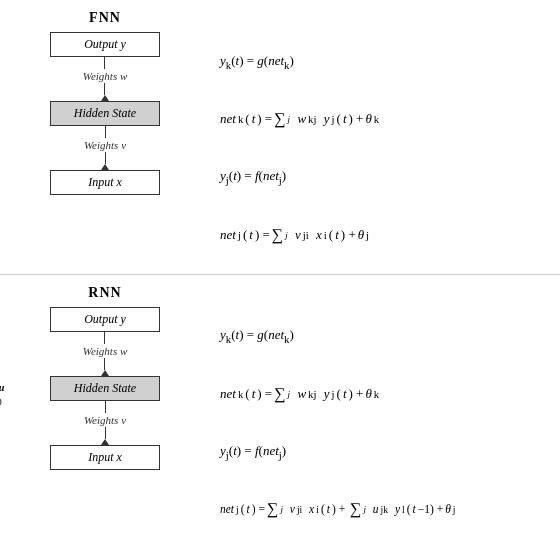 This screenshot has width=560, height=548. I want to click on rnn-arrow-v-line-bot, so click(106, 433).